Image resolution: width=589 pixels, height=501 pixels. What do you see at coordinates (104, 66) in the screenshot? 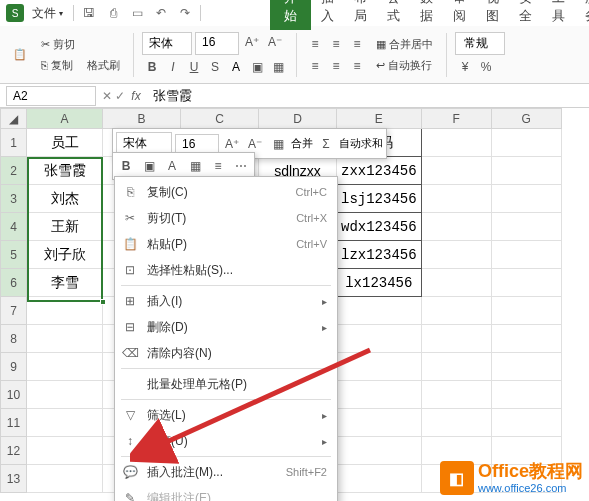
I see `format-painter-button: 格式刷` at bounding box center [104, 66].